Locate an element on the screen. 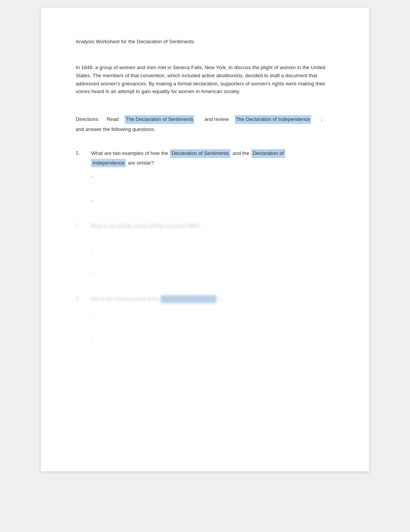 This screenshot has height=532, width=410. question-3-number: 3. is located at coordinates (83, 299).